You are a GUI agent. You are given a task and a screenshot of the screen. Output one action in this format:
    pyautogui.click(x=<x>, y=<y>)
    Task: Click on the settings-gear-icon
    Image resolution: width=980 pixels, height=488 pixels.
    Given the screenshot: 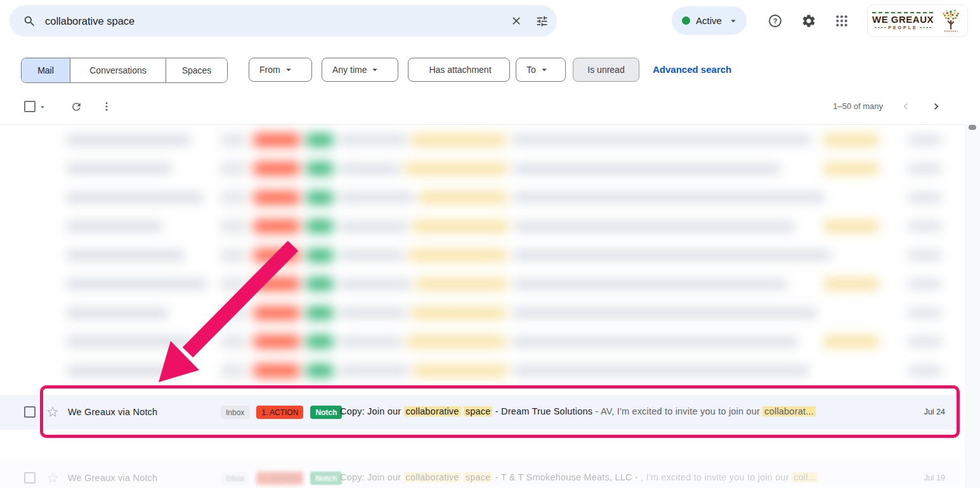 What is the action you would take?
    pyautogui.click(x=809, y=21)
    